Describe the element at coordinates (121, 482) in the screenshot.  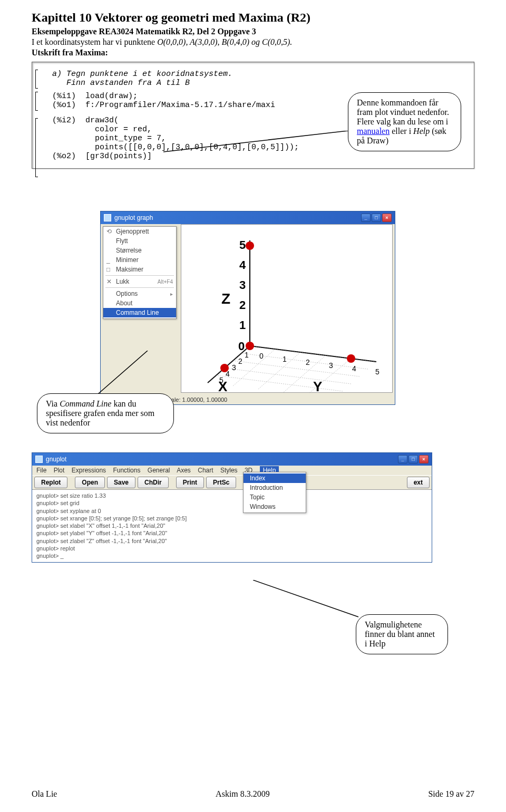
I see `save-button: Save` at that location.